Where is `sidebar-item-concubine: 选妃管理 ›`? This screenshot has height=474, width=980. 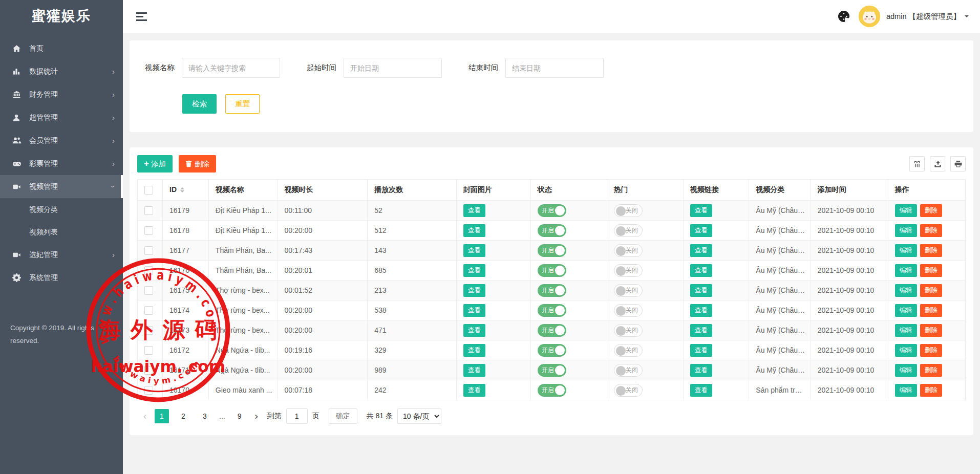
sidebar-item-concubine: 选妃管理 › is located at coordinates (61, 255).